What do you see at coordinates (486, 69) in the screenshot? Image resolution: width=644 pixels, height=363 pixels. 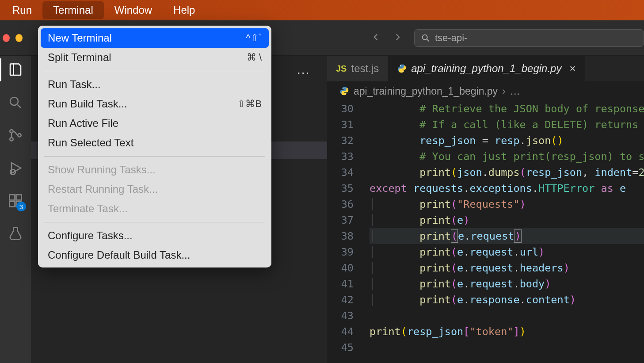 I see `tab-api_training_python_1_begin.py: api_training_python_1_begin.py×` at bounding box center [486, 69].